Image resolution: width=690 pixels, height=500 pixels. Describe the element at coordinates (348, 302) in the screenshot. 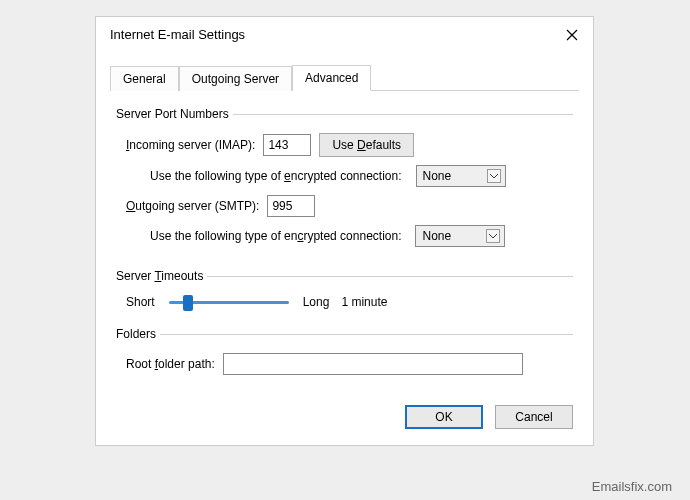

I see `row-timeout-slider: Short Long 1 minute` at that location.